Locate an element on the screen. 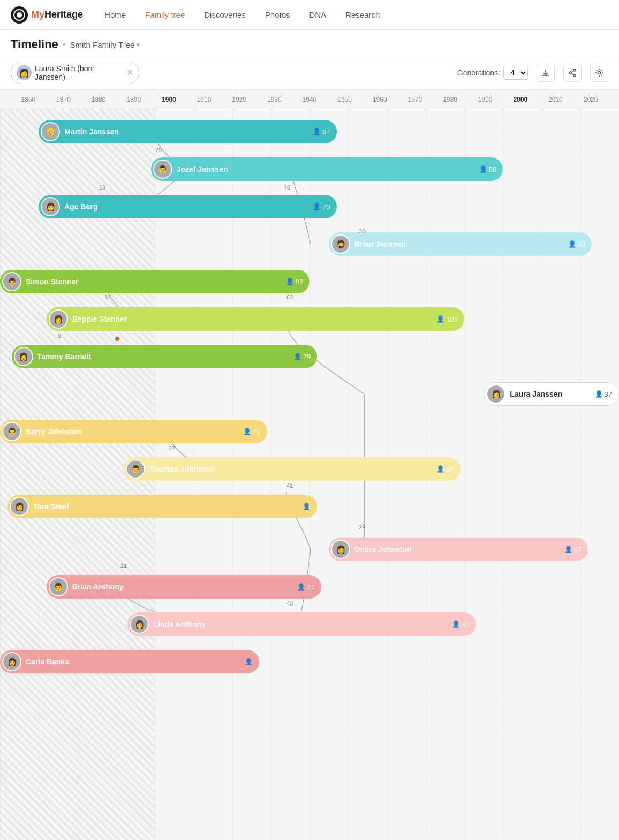  person-bar-carla: 👩Carla Banks👤 is located at coordinates (130, 662).